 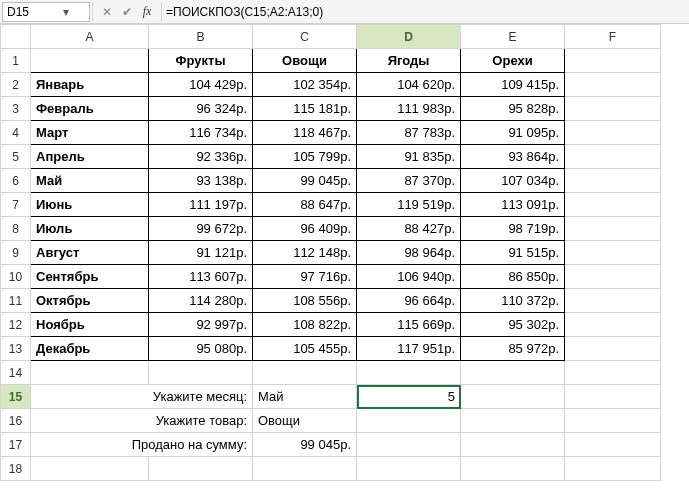 What do you see at coordinates (305, 229) in the screenshot?
I see `cell-C8: 96 409р.` at bounding box center [305, 229].